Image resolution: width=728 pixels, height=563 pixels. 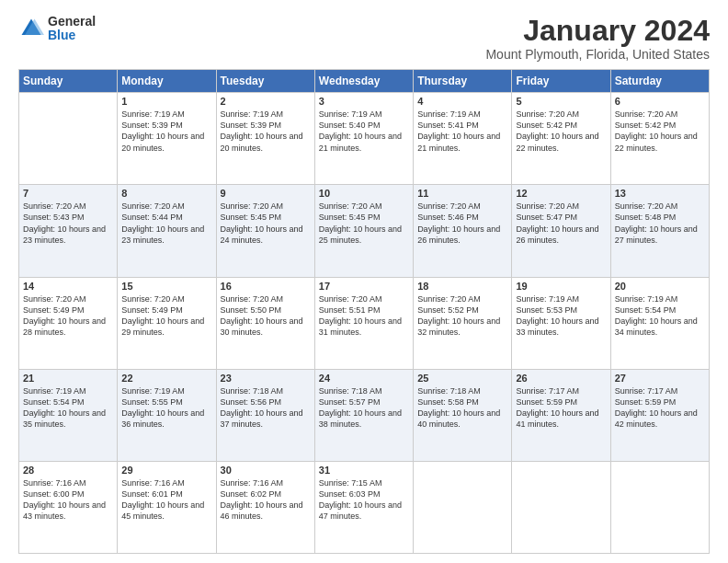 I want to click on day-info: Sunrise: 7:20 AMSunset: 5:52 PMDaylight:…, so click(x=462, y=316).